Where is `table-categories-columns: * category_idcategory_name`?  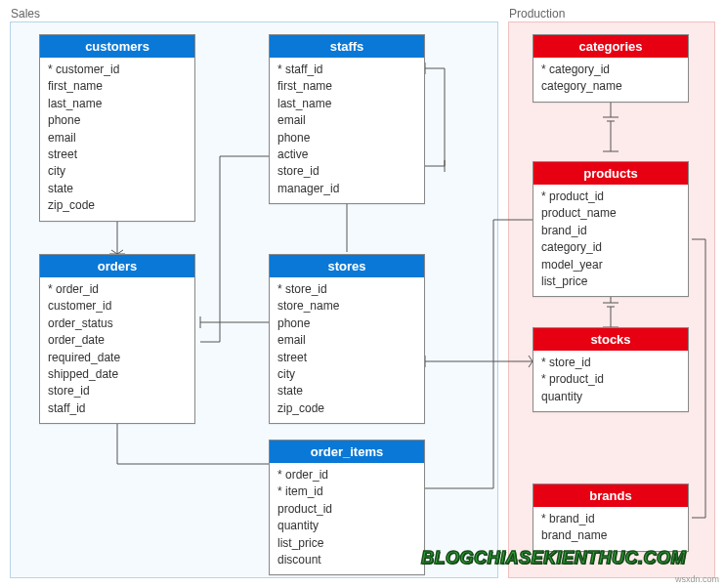 table-categories-columns: * category_idcategory_name is located at coordinates (611, 80).